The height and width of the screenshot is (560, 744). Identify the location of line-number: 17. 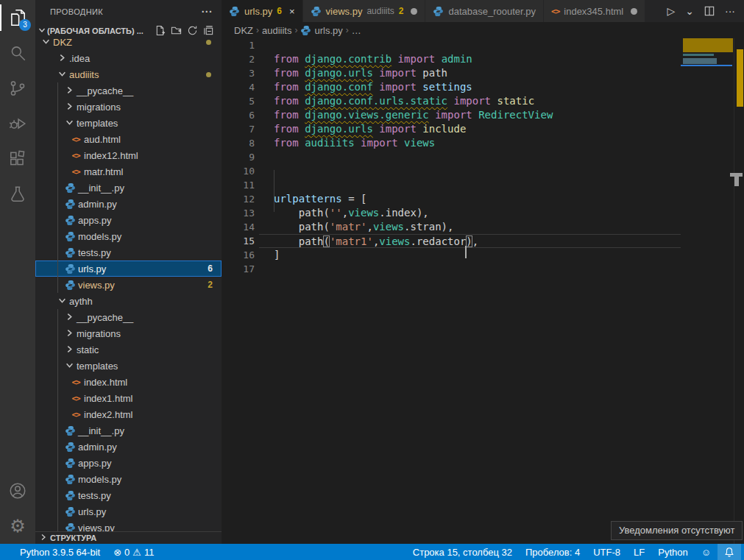
(240, 269).